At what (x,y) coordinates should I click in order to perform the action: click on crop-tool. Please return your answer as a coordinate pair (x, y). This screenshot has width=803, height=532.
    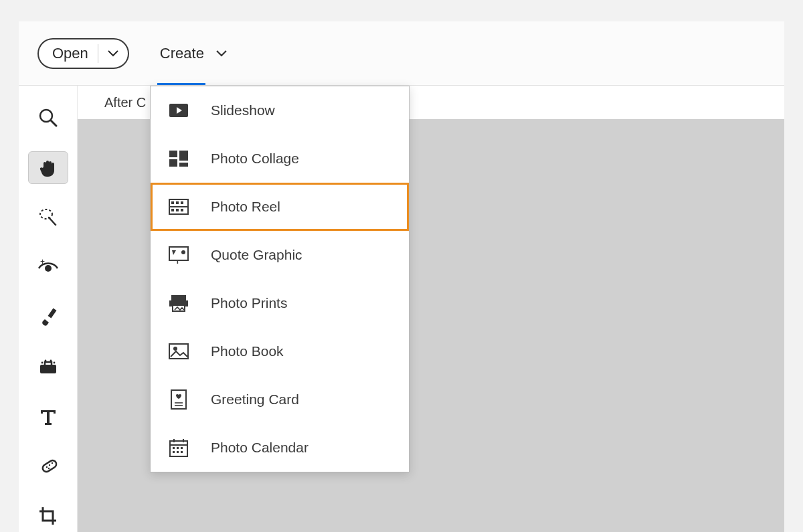
    Looking at the image, I should click on (48, 516).